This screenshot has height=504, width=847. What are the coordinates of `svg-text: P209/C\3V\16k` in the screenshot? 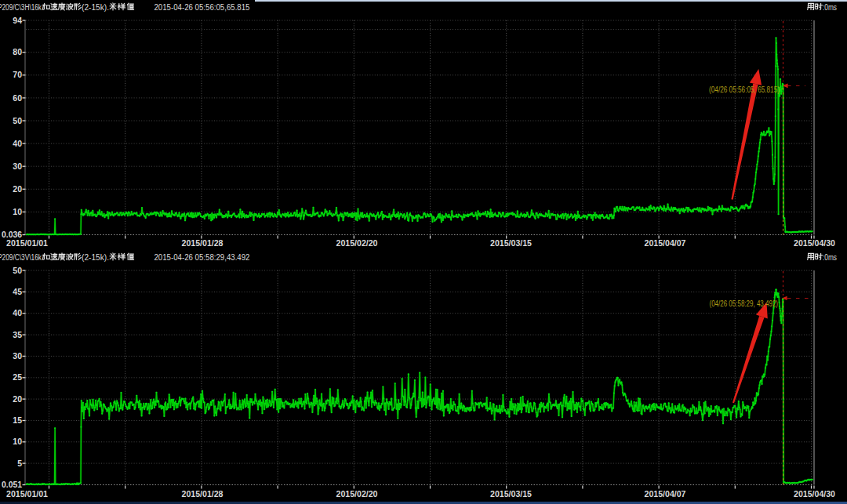 It's located at (21, 257).